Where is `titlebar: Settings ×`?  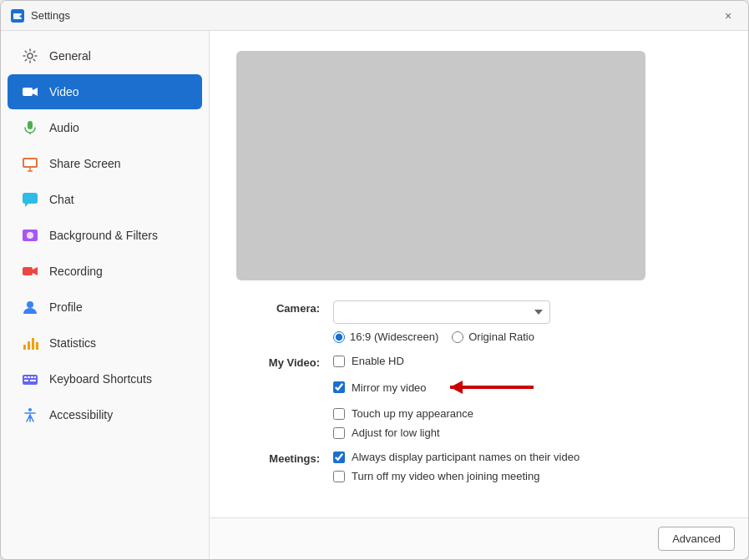
titlebar: Settings × is located at coordinates (374, 16).